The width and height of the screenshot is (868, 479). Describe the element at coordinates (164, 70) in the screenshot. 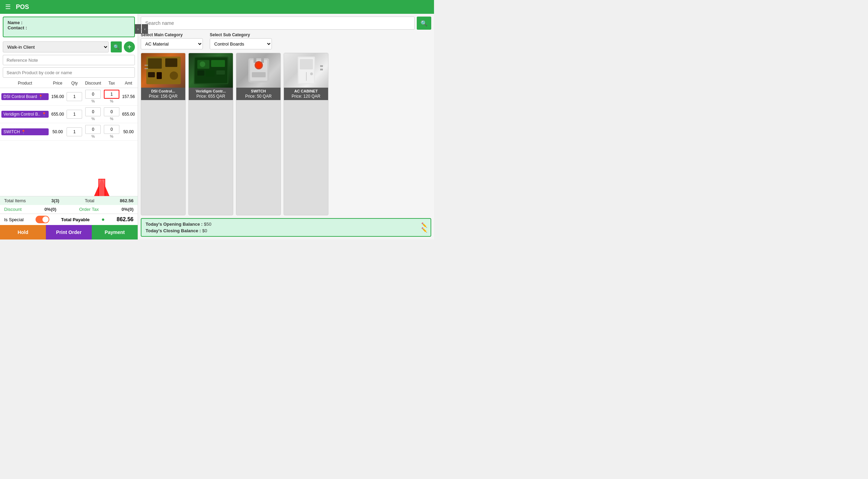

I see `product-img-dsi` at that location.